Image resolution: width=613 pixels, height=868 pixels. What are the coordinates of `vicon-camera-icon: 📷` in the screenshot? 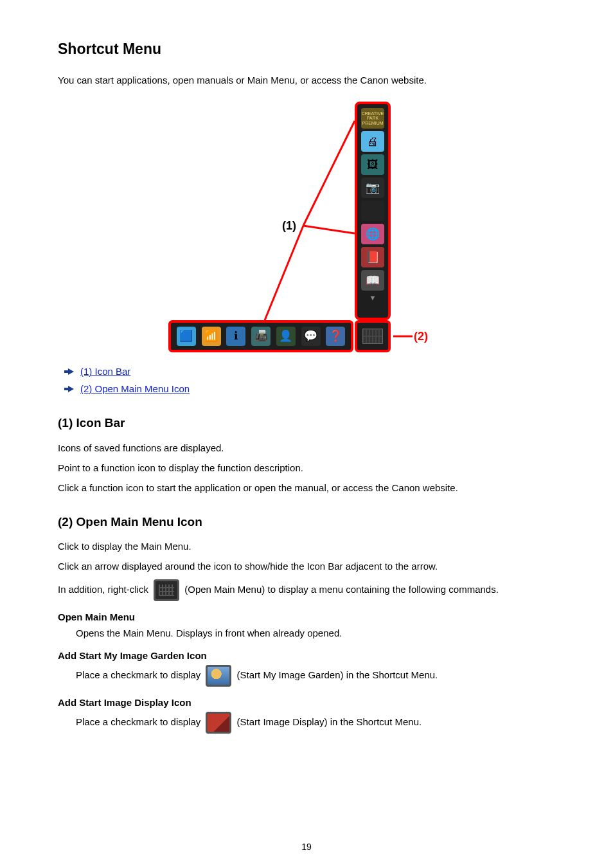 It's located at (373, 188).